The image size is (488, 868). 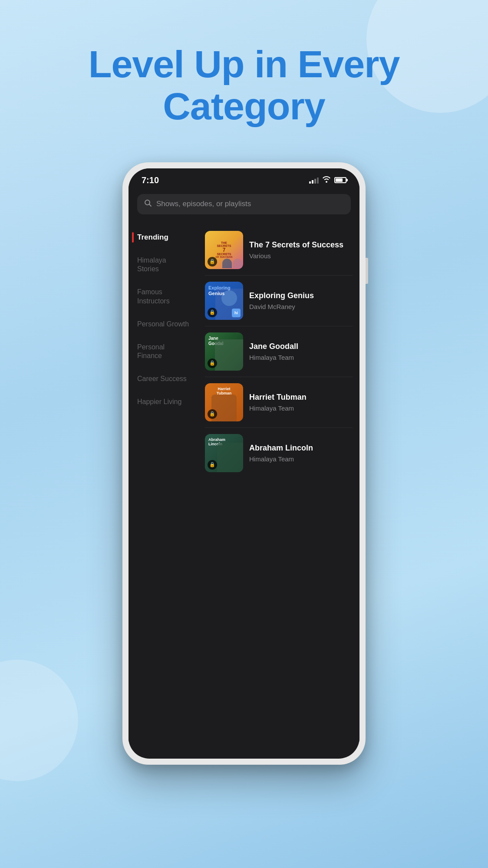 What do you see at coordinates (279, 403) in the screenshot?
I see `podcast-item-harriet: HarrietTubman 🔒 Harriet Tubman Himalaya …` at bounding box center [279, 403].